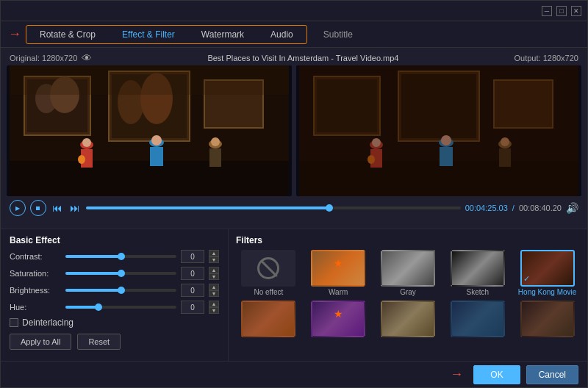 The height and width of the screenshot is (388, 588). I want to click on current-time: 00:04:25.03, so click(487, 208).